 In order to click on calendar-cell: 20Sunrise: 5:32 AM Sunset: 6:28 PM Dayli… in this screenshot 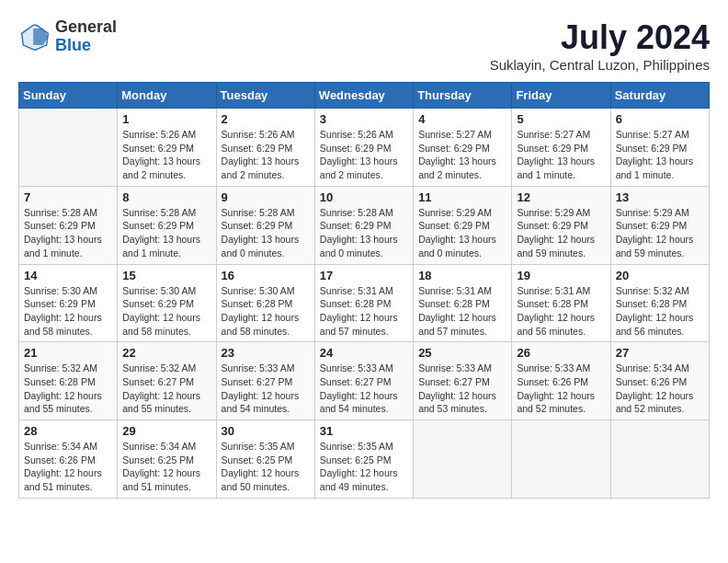, I will do `click(660, 304)`.